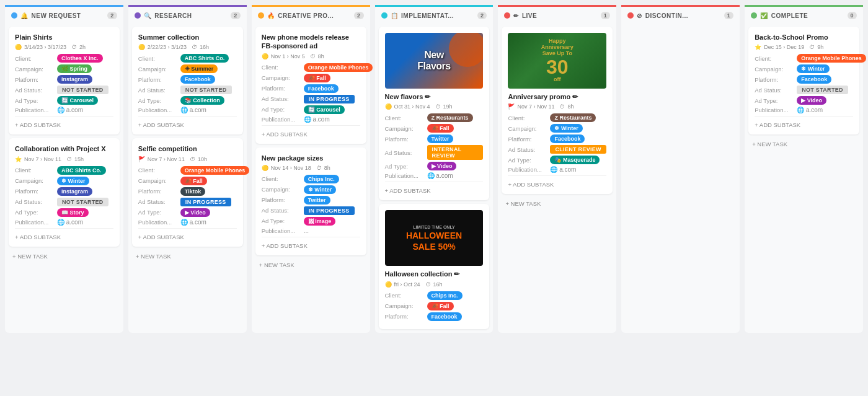  Describe the element at coordinates (157, 222) in the screenshot. I see `field-label: Publication...` at that location.